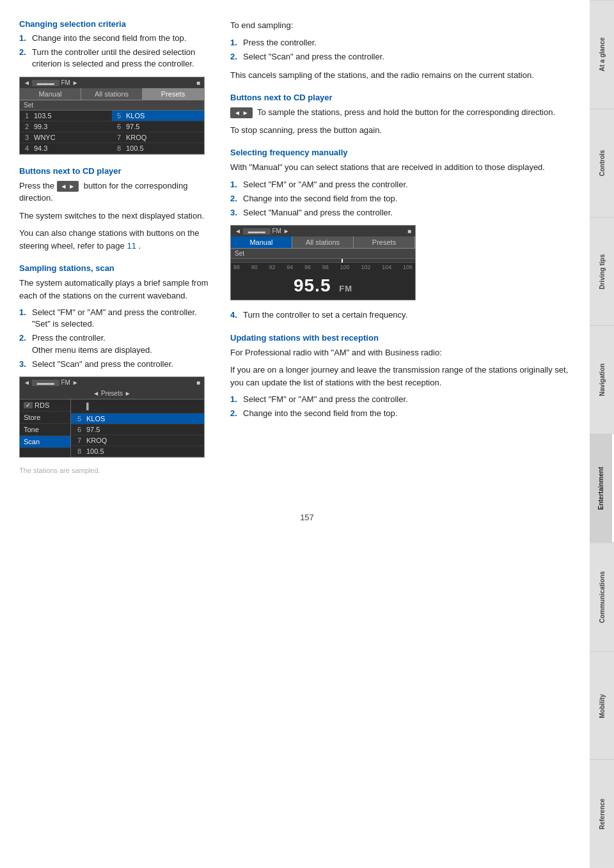 Image resolution: width=614 pixels, height=868 pixels. I want to click on scan-caption: The stations are sampled., so click(118, 470).